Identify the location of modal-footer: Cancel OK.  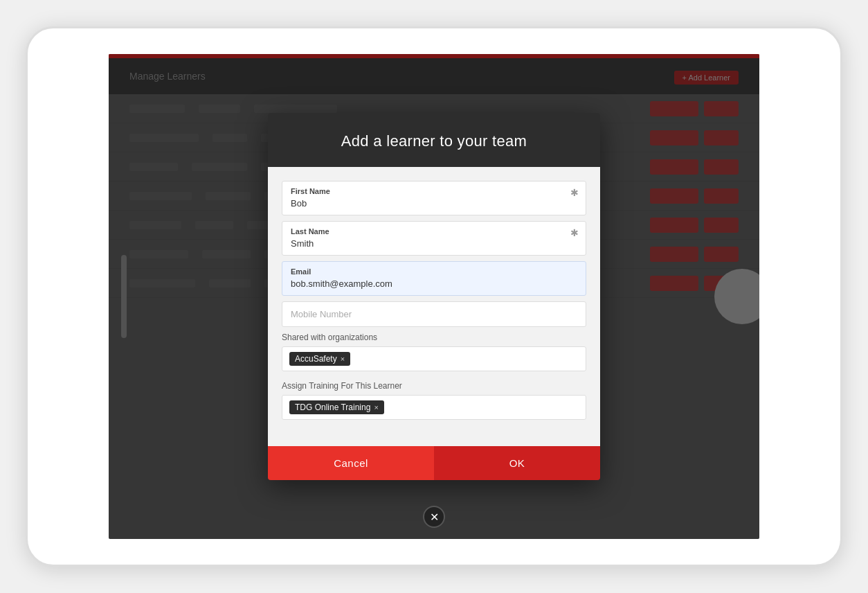
(434, 463).